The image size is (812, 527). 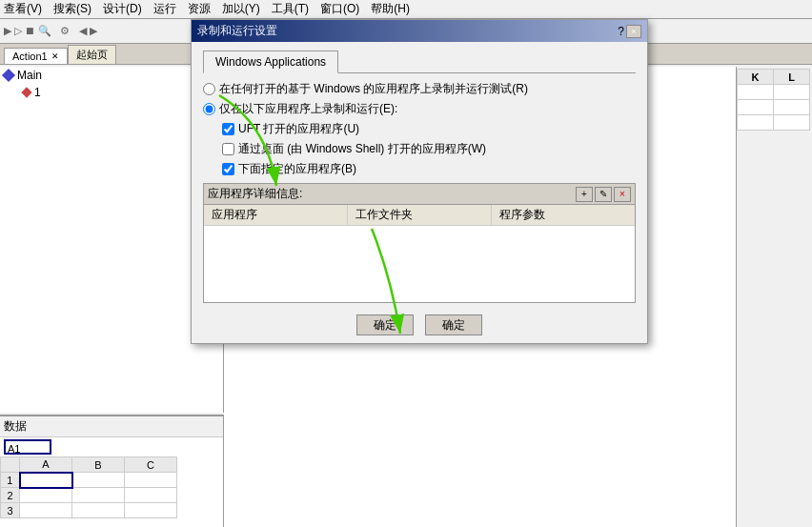 What do you see at coordinates (210, 109) in the screenshot?
I see `radio-specific-app` at bounding box center [210, 109].